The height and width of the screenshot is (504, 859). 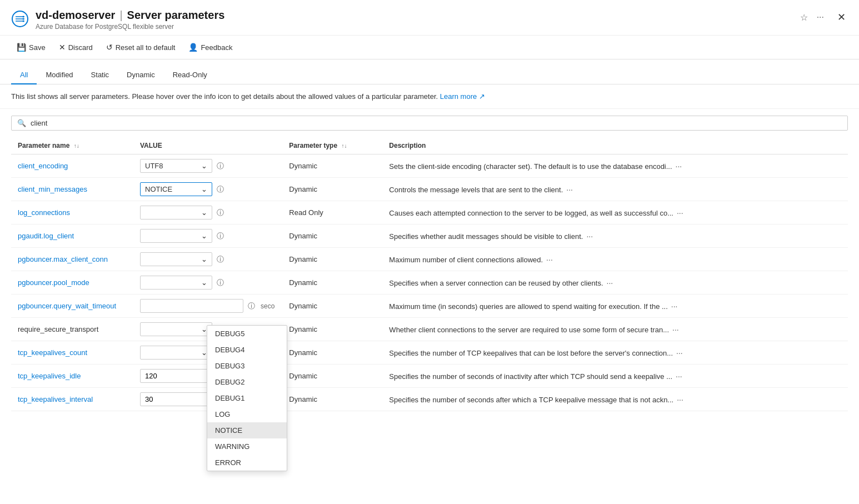 What do you see at coordinates (52, 352) in the screenshot?
I see `param-name-link: tcp_keepalives_count` at bounding box center [52, 352].